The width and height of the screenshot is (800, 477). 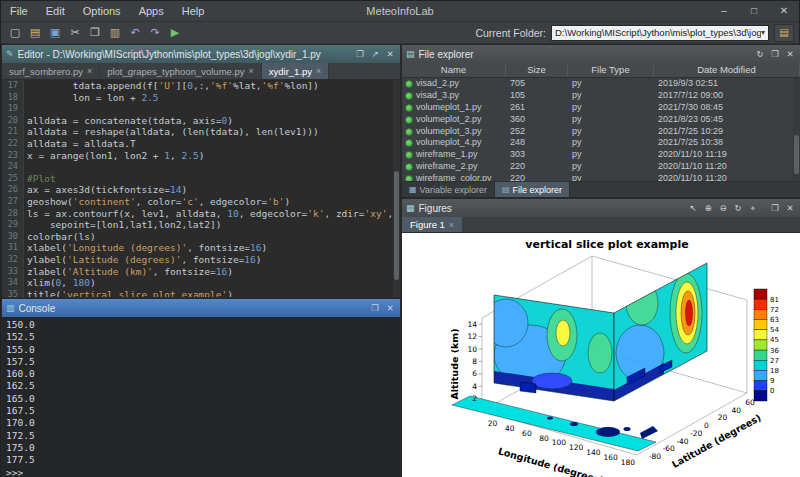 I want to click on svg-text: 80, so click(x=544, y=438).